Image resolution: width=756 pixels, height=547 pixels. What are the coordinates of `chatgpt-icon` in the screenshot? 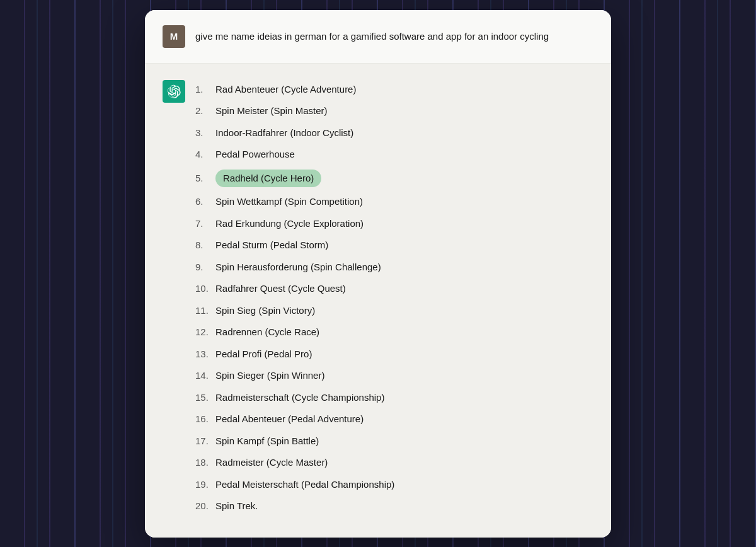 It's located at (174, 91).